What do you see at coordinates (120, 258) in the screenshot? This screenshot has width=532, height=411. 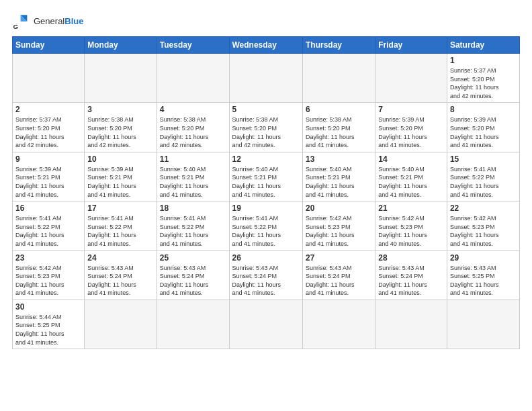 I see `day-number: 24` at bounding box center [120, 258].